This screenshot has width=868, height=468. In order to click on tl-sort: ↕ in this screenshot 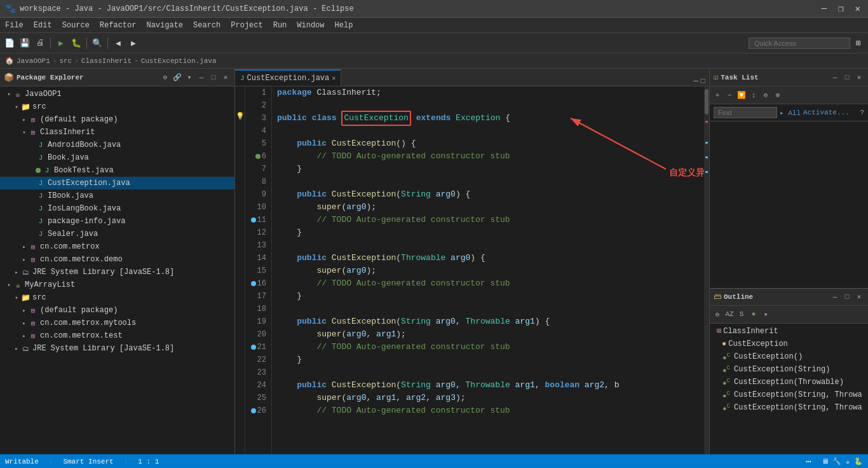, I will do `click(754, 95)`.